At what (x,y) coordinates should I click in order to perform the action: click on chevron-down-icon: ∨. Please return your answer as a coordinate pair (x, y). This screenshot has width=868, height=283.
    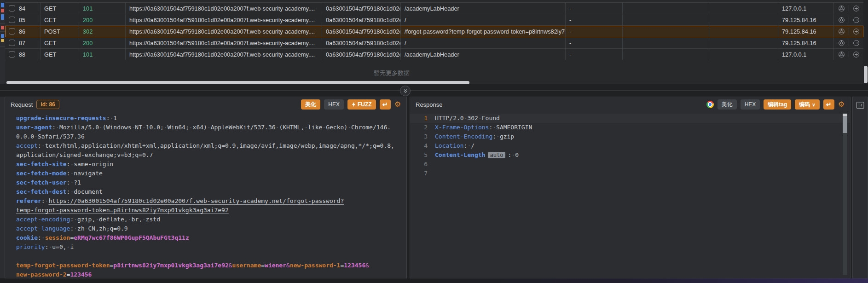
    Looking at the image, I should click on (814, 105).